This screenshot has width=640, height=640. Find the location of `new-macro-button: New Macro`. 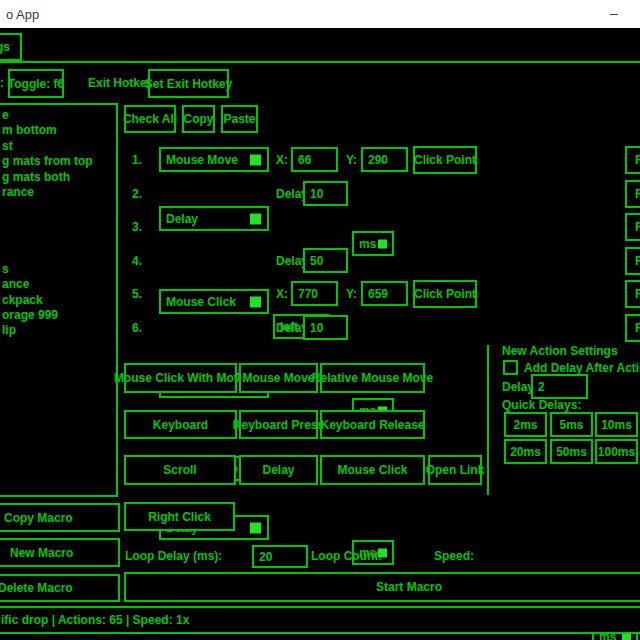

new-macro-button: New Macro is located at coordinates (60, 552).